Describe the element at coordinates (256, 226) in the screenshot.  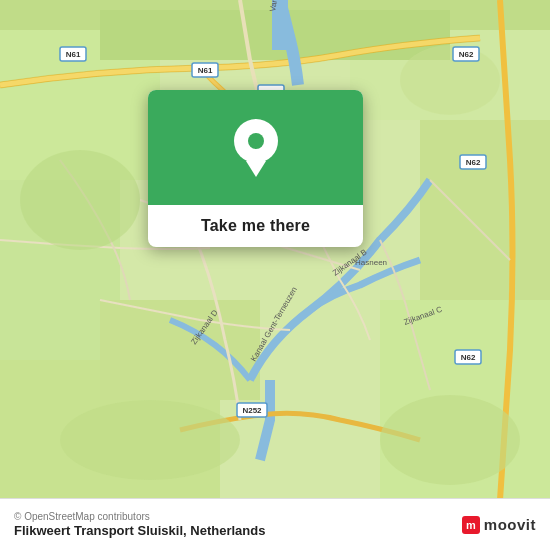
I see `popup-button-section: Take me there` at that location.